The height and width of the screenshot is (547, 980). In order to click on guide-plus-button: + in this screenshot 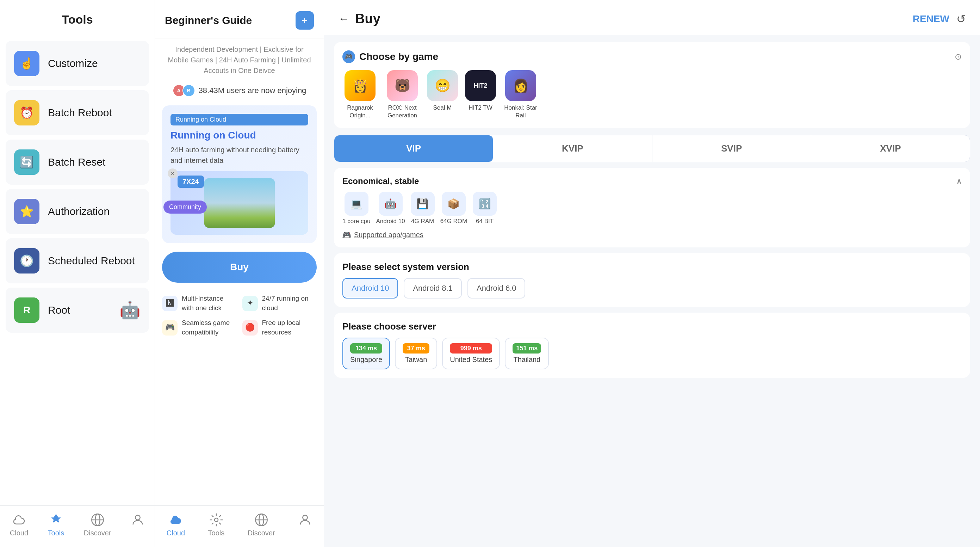, I will do `click(305, 21)`.